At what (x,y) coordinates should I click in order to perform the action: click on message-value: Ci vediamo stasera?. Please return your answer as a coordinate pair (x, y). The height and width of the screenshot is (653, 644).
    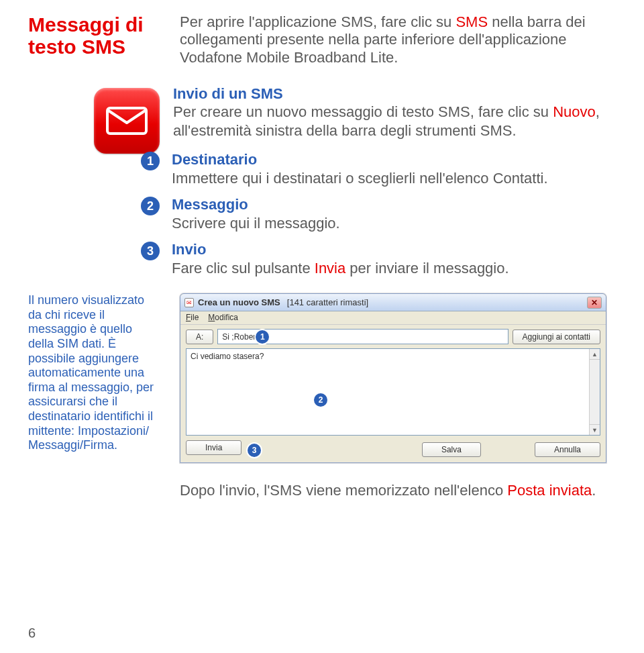
    Looking at the image, I should click on (227, 356).